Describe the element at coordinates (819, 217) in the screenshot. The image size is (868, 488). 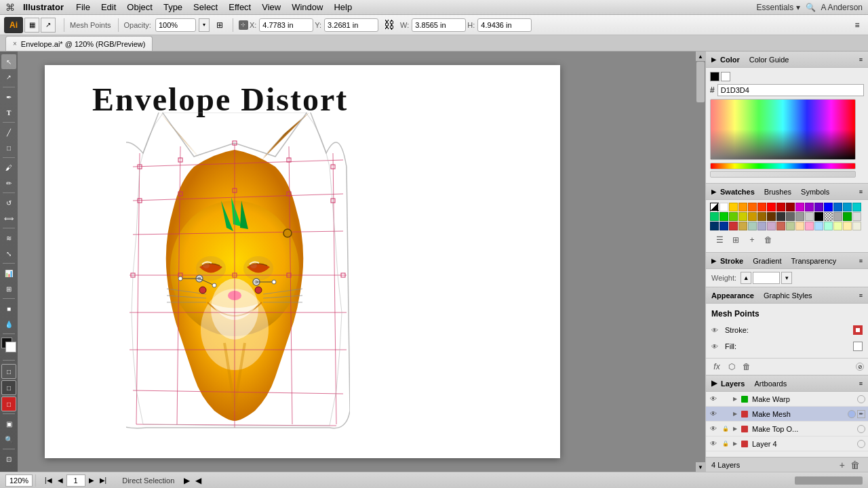
I see `swatch-black` at that location.